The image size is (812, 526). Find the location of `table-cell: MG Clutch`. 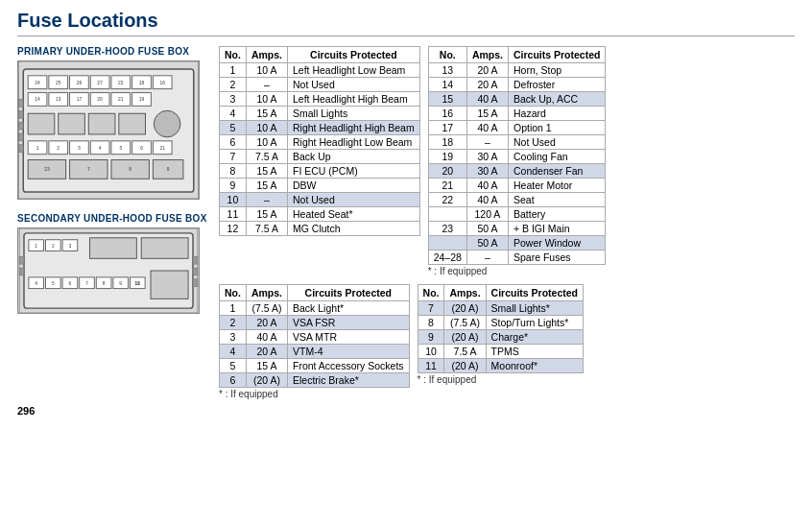

table-cell: MG Clutch is located at coordinates (354, 228).